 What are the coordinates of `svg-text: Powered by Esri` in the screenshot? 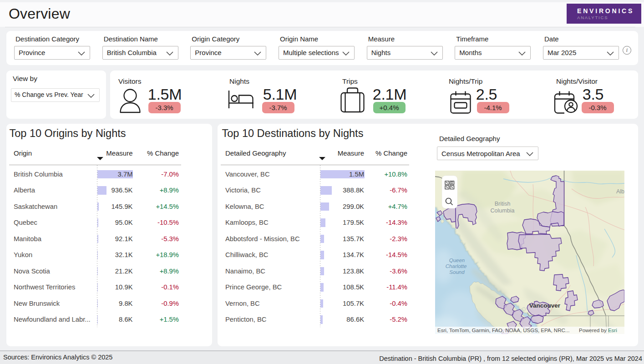 It's located at (598, 330).